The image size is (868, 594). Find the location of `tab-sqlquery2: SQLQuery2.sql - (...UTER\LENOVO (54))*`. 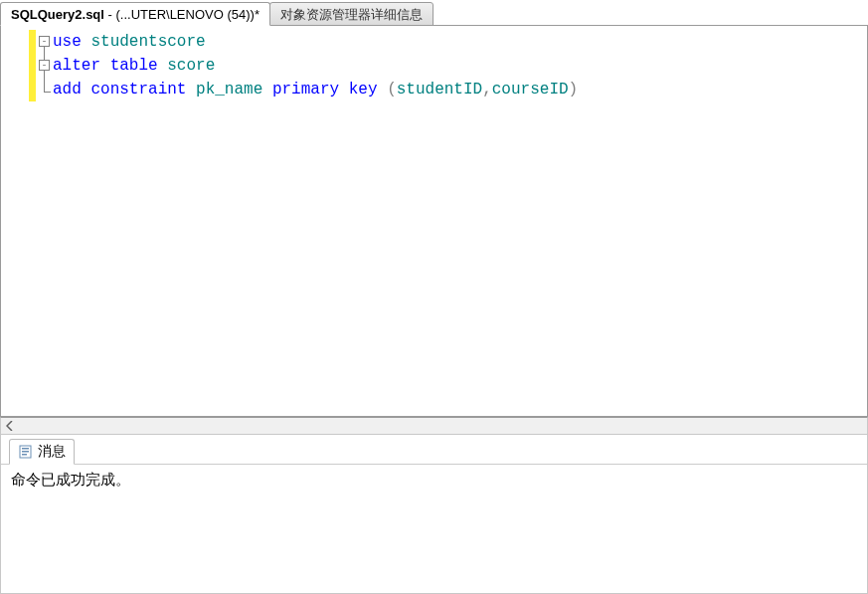

tab-sqlquery2: SQLQuery2.sql - (...UTER\LENOVO (54))* is located at coordinates (135, 14).